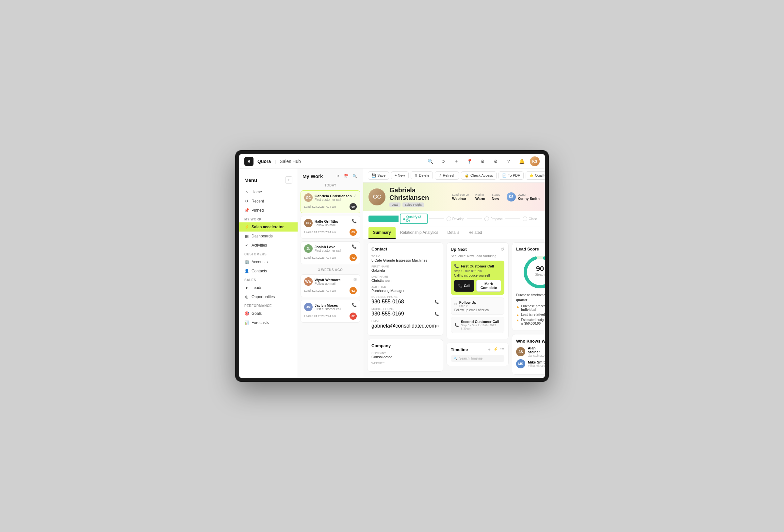 The width and height of the screenshot is (784, 532). I want to click on tab-relationship: Relationship Analytics, so click(419, 233).